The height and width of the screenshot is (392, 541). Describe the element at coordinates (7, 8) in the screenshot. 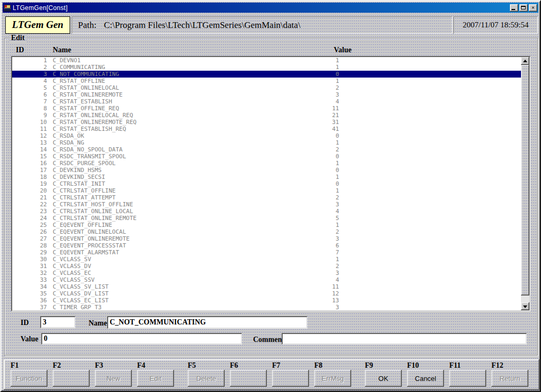

I see `app-icon` at that location.